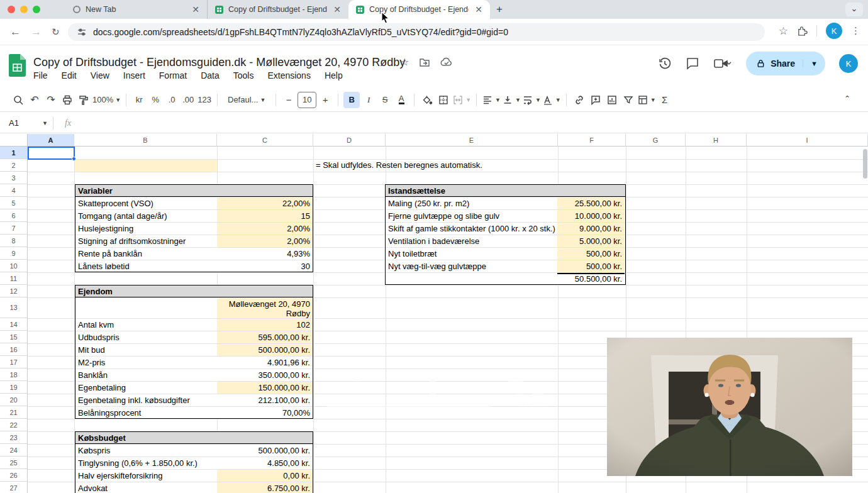  Describe the element at coordinates (265, 308) in the screenshot. I see `row-value: Møllevænget 20, 4970 Rødby` at that location.